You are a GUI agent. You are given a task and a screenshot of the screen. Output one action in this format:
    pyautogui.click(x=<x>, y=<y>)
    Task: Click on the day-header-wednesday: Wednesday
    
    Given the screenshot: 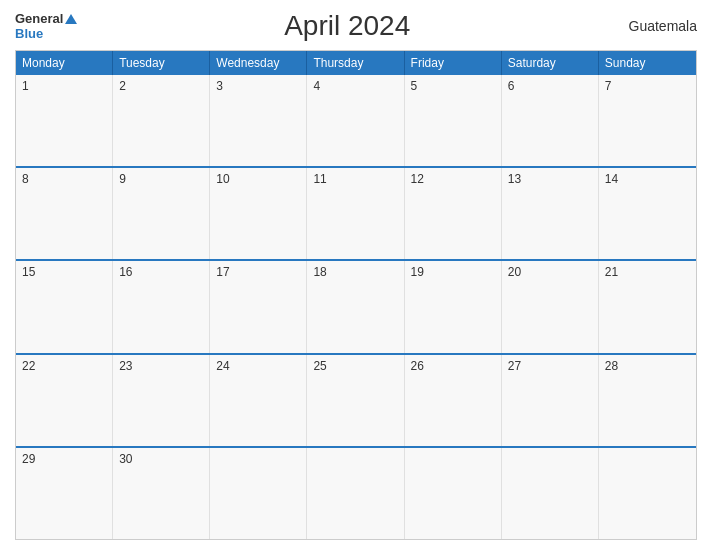 What is the action you would take?
    pyautogui.click(x=258, y=63)
    